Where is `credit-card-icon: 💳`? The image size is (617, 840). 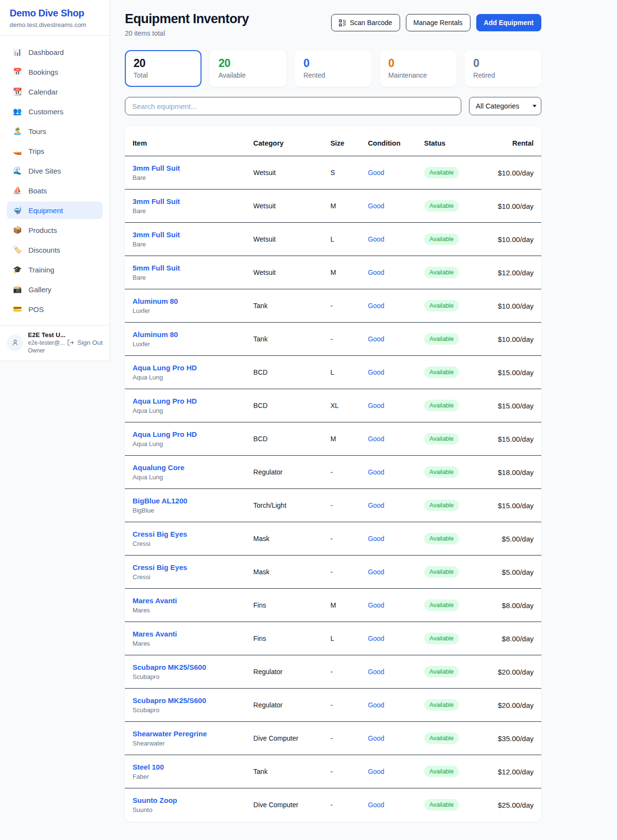 credit-card-icon: 💳 is located at coordinates (17, 309).